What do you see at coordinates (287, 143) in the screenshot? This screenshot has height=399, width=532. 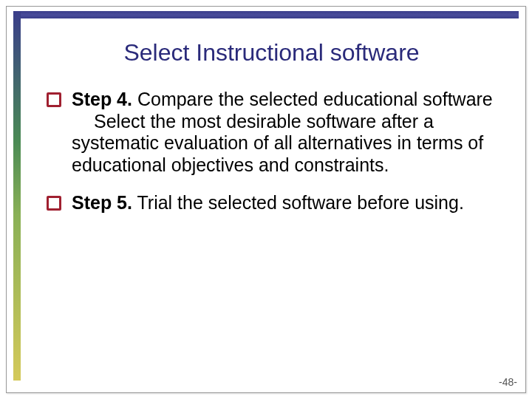 I see `bullet-body: Select the most desirable software after…` at bounding box center [287, 143].